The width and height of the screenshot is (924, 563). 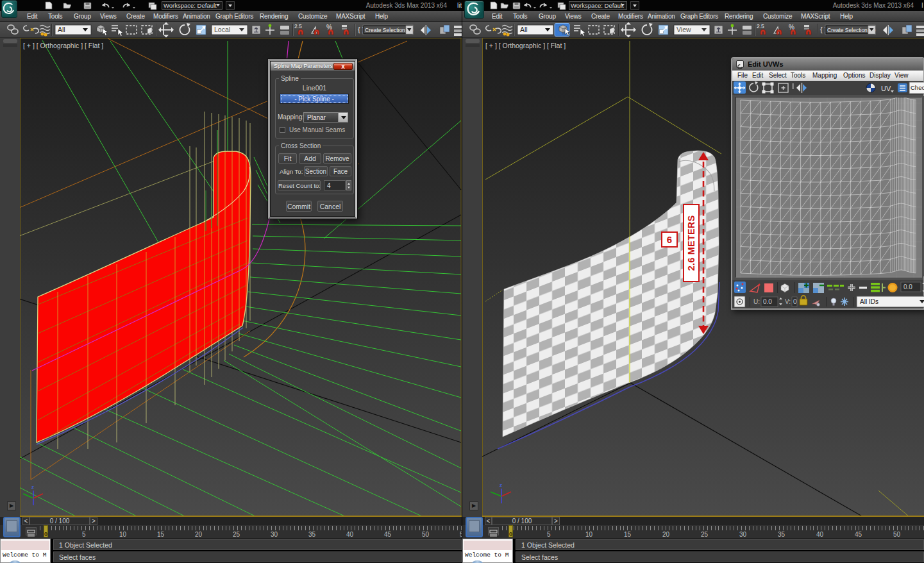 I want to click on svg-text: All IDs, so click(x=869, y=301).